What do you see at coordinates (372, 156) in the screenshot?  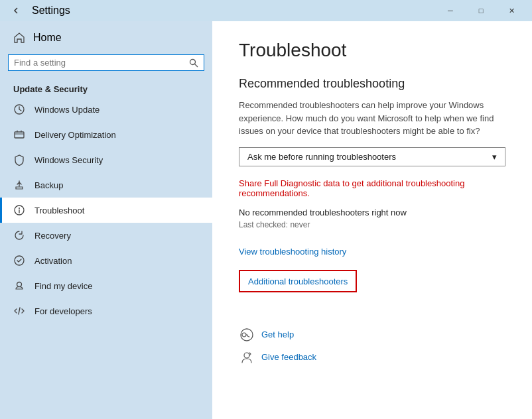 I see `troubleshoot-dropdown: Ask me before running troubleshooters ▾` at bounding box center [372, 156].